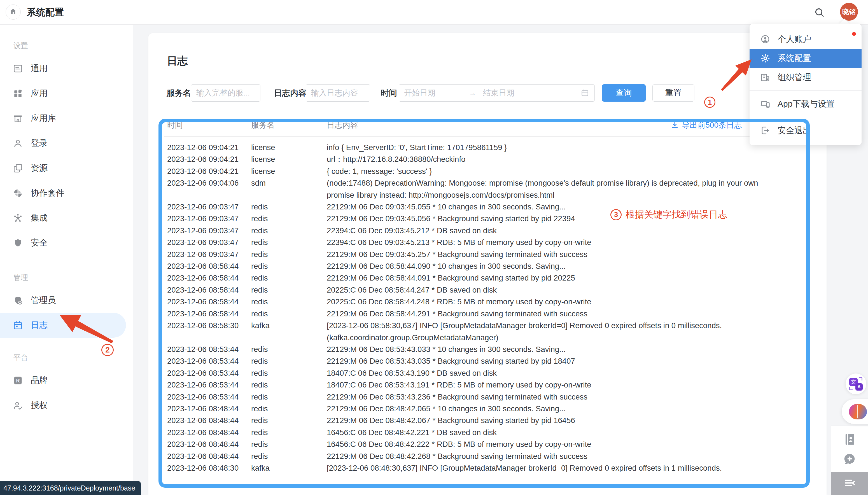 The image size is (868, 495). What do you see at coordinates (806, 77) in the screenshot?
I see `menu-item-org-management: 组织管理` at bounding box center [806, 77].